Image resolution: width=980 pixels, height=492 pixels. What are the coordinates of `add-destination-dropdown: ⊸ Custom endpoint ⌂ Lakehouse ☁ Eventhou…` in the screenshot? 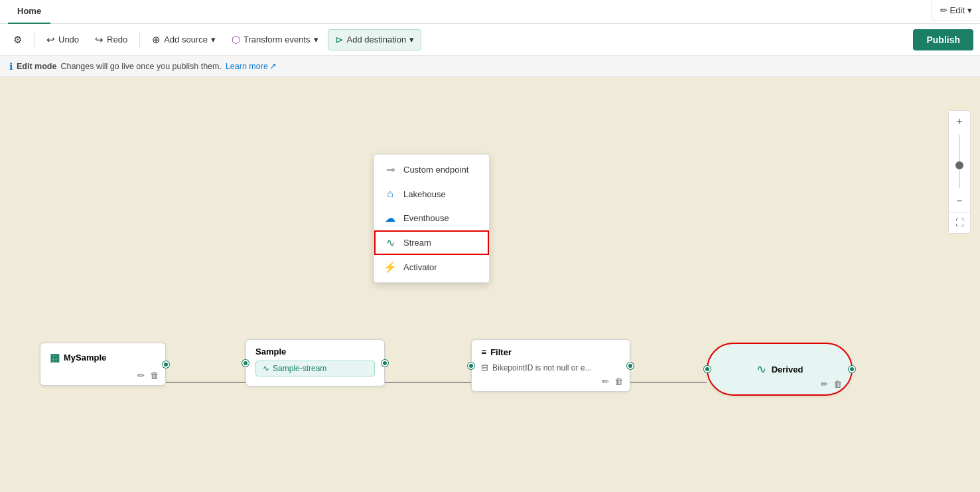 It's located at (431, 218).